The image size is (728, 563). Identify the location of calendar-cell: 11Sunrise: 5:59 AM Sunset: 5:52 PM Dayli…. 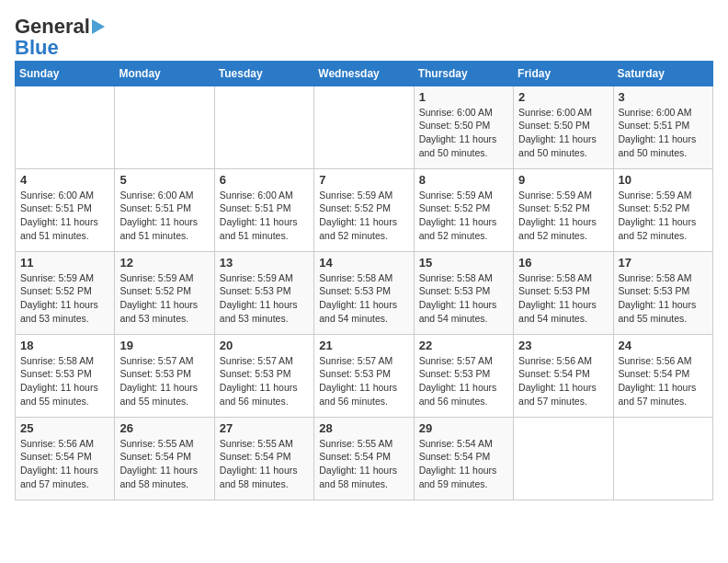
(65, 293).